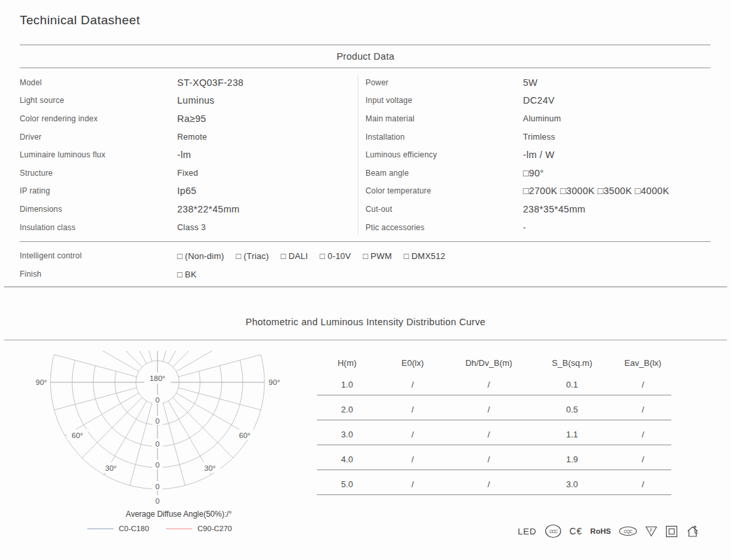  What do you see at coordinates (596, 191) in the screenshot?
I see `spec-value: □2700K □3000K □3500K □4000K` at bounding box center [596, 191].